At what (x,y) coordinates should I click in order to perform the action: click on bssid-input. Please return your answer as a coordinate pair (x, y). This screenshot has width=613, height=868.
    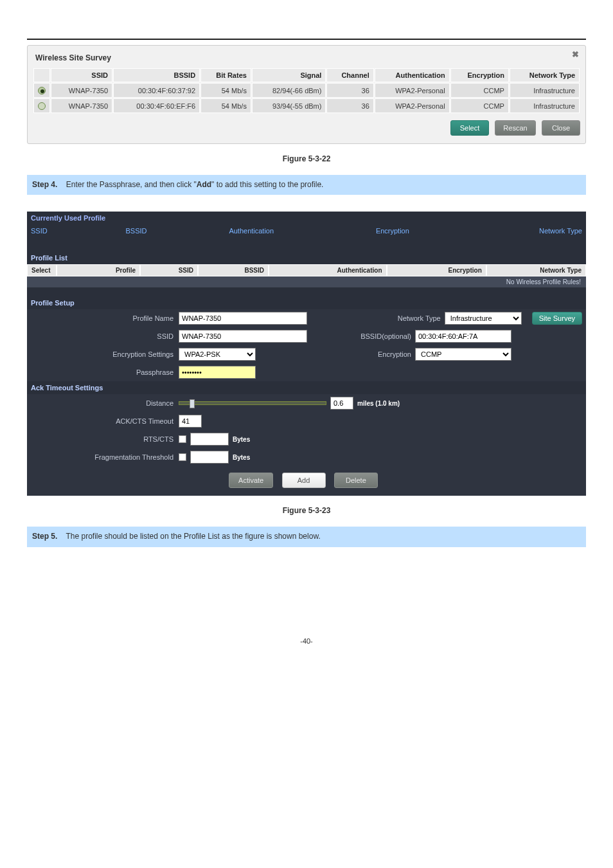
    Looking at the image, I should click on (463, 336).